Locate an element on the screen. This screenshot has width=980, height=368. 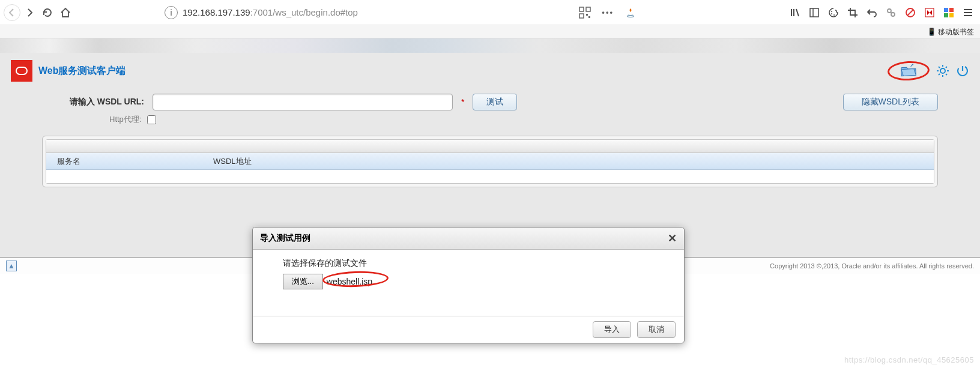
undo-icon is located at coordinates (872, 13).